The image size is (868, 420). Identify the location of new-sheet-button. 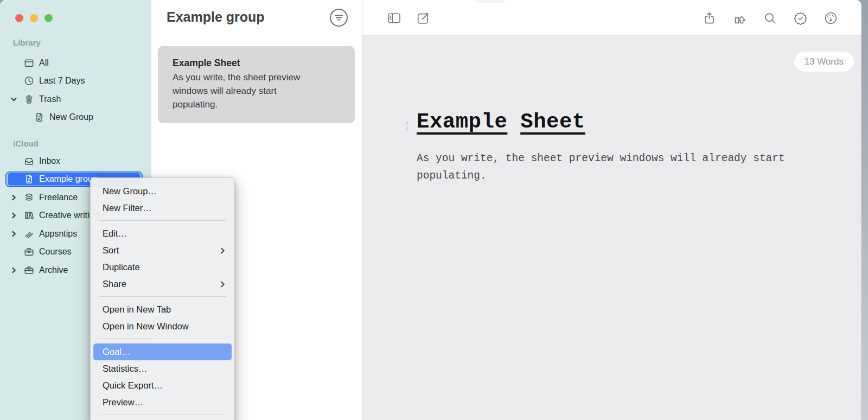
(423, 18).